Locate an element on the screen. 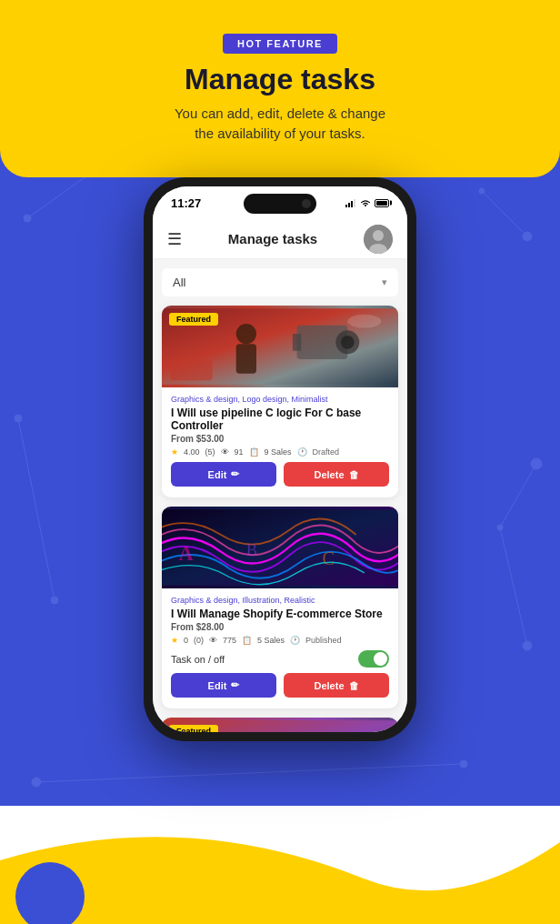  task-card-3: Featured is located at coordinates (280, 725).